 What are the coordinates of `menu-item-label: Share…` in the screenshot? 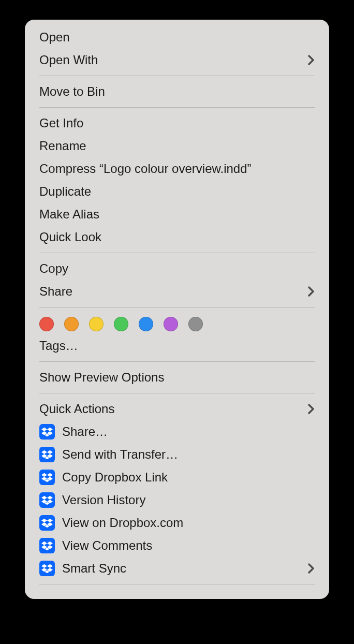 It's located at (188, 432).